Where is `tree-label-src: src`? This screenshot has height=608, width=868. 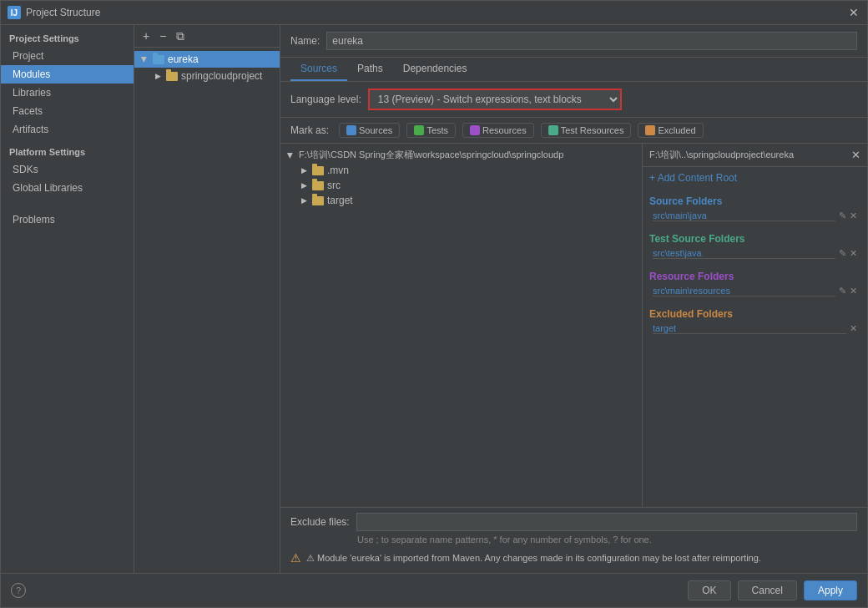 tree-label-src: src is located at coordinates (334, 185).